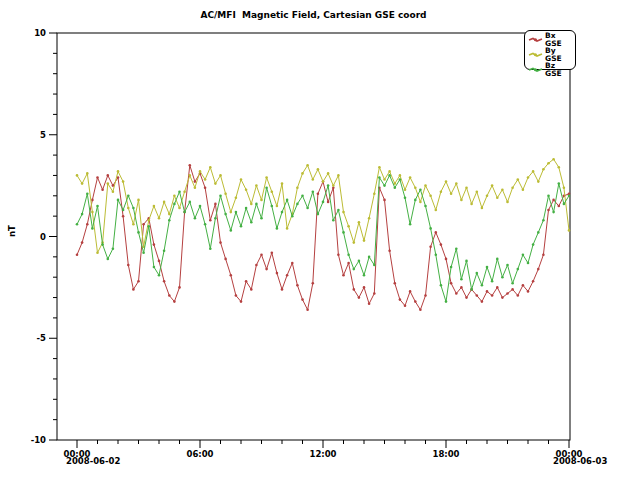  Describe the element at coordinates (38, 440) in the screenshot. I see `y-tick-label: -10` at that location.